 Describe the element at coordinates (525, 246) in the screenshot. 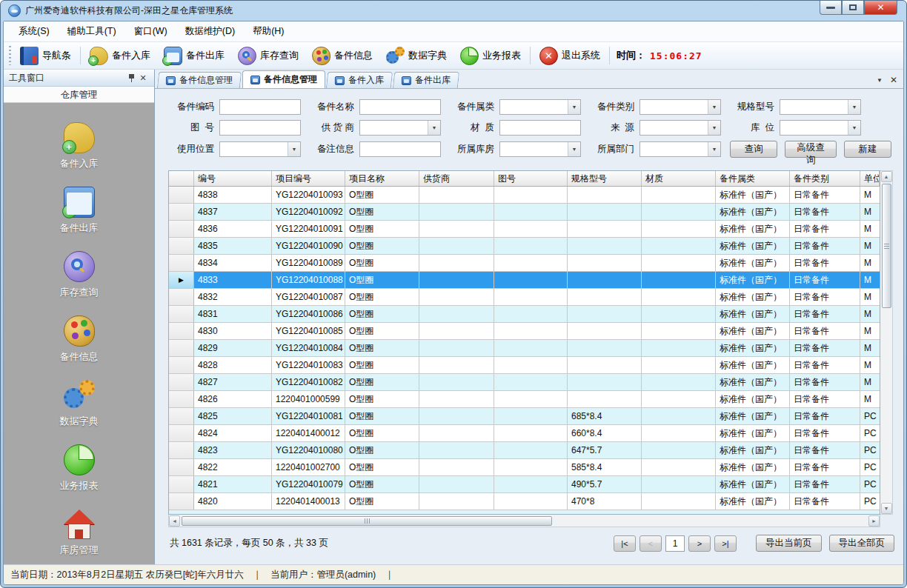

I see `table-row: 4835 YG12204010090 O型圈 标准件（国产） 日常备件 M` at that location.